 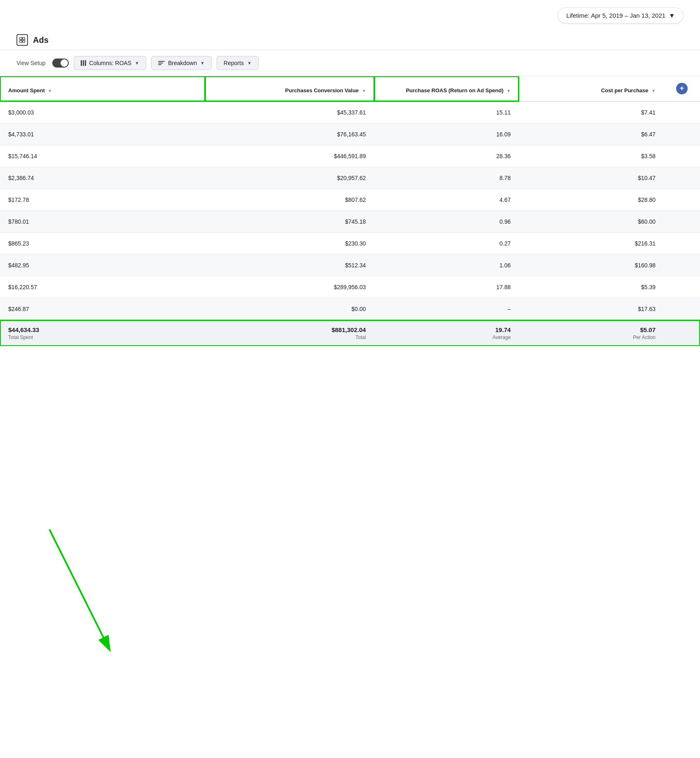 What do you see at coordinates (682, 333) in the screenshot?
I see `footer-add` at bounding box center [682, 333].